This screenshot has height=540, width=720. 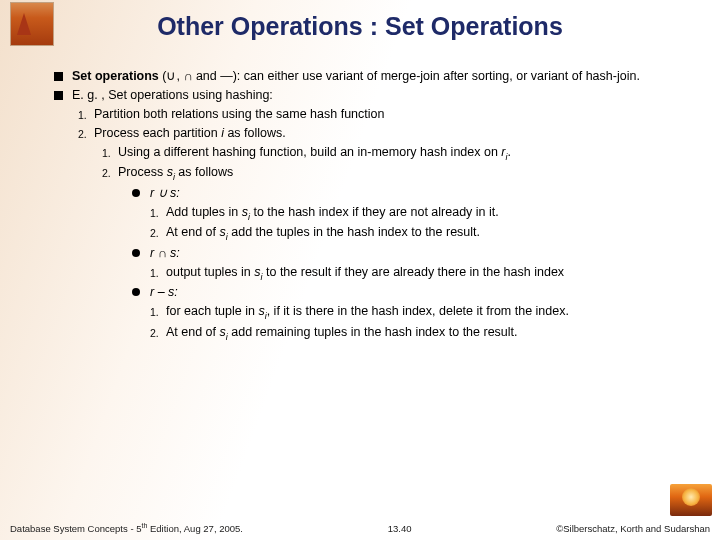 What do you see at coordinates (426, 234) in the screenshot?
I see `case-union-2: 2. At end of si add the tuples in the ha…` at bounding box center [426, 234].